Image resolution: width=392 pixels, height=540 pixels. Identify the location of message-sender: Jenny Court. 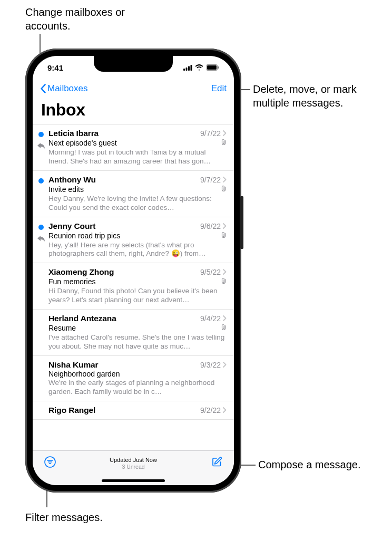
(72, 226).